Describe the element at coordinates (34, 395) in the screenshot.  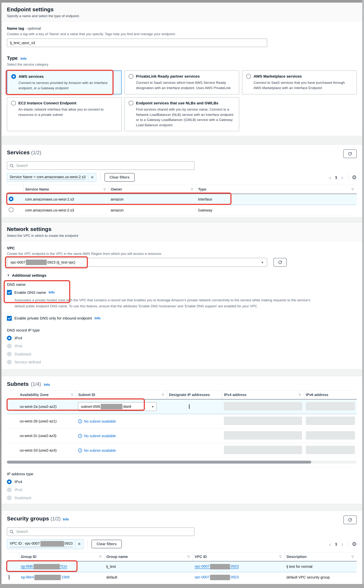
I see `col-availability-zone: Availability Zone` at that location.